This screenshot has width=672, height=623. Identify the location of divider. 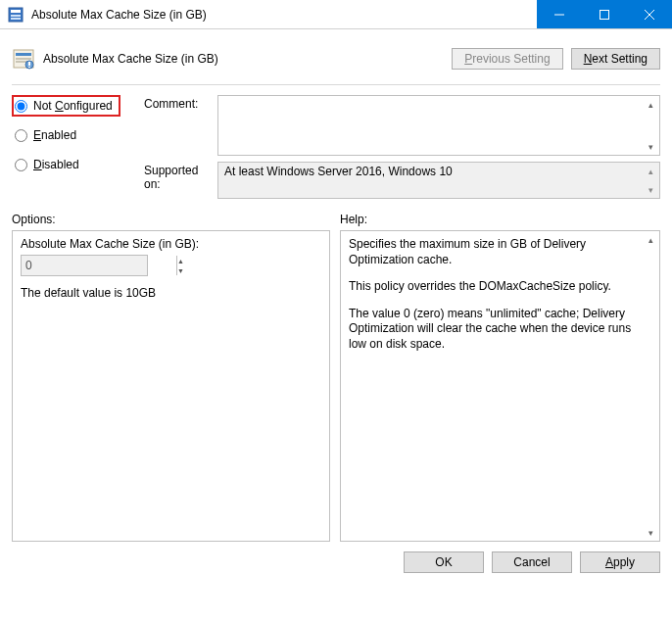
(336, 84).